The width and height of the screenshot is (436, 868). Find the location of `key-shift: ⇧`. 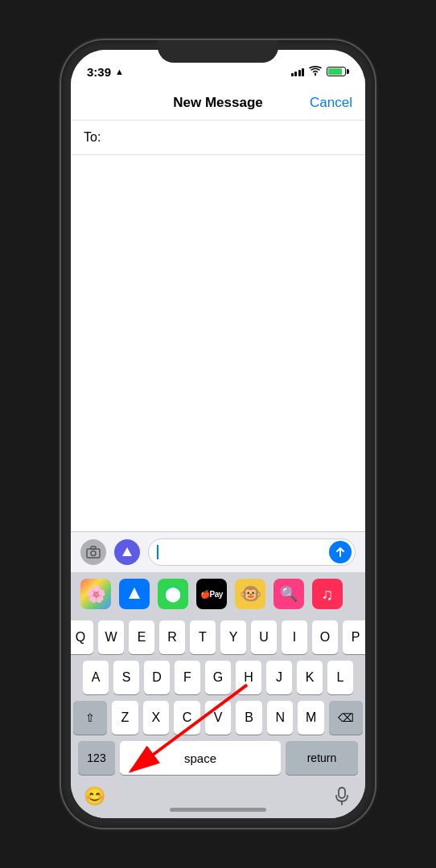

key-shift: ⇧ is located at coordinates (90, 718).